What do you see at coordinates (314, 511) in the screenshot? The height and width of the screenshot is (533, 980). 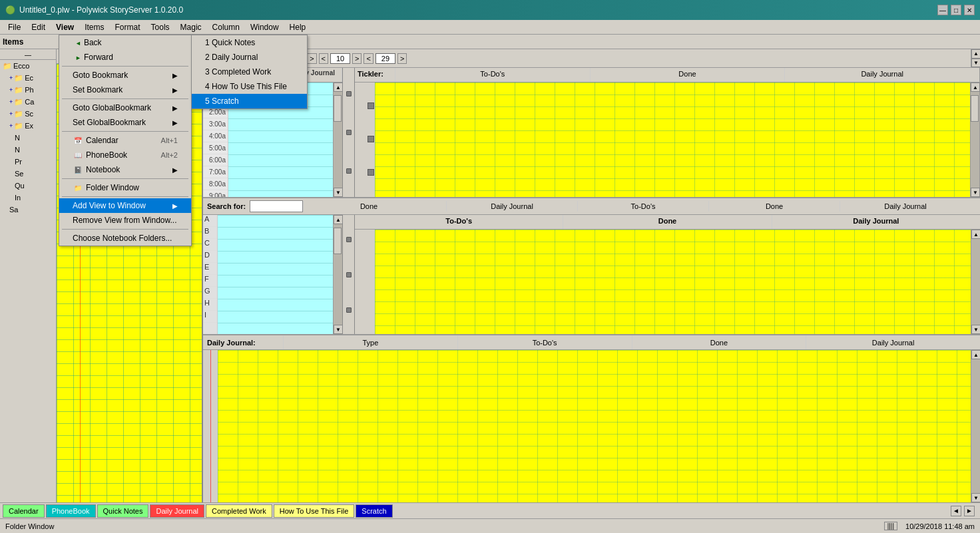 I see `tab-howtouse: How To Use This File` at bounding box center [314, 511].